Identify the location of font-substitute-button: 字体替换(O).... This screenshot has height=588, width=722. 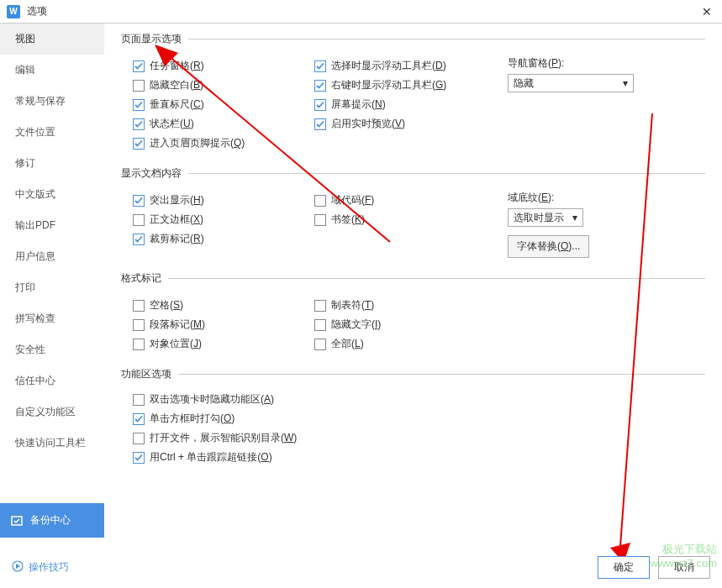
(548, 247).